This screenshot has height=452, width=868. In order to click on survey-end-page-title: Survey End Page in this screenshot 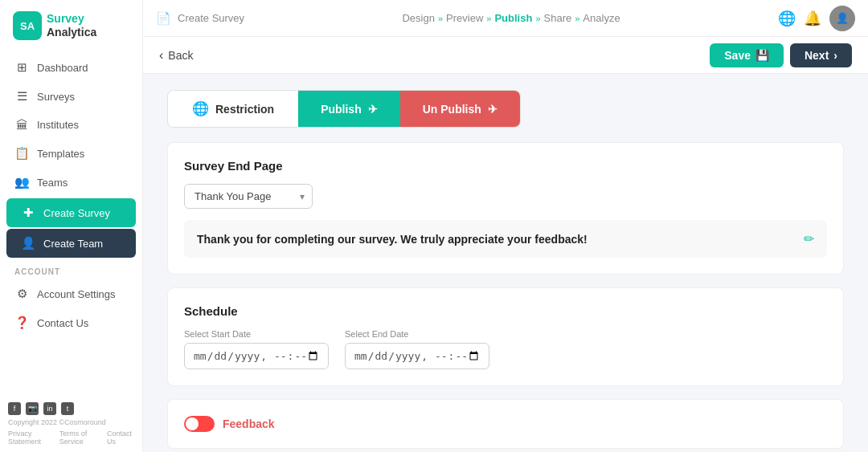, I will do `click(506, 165)`.